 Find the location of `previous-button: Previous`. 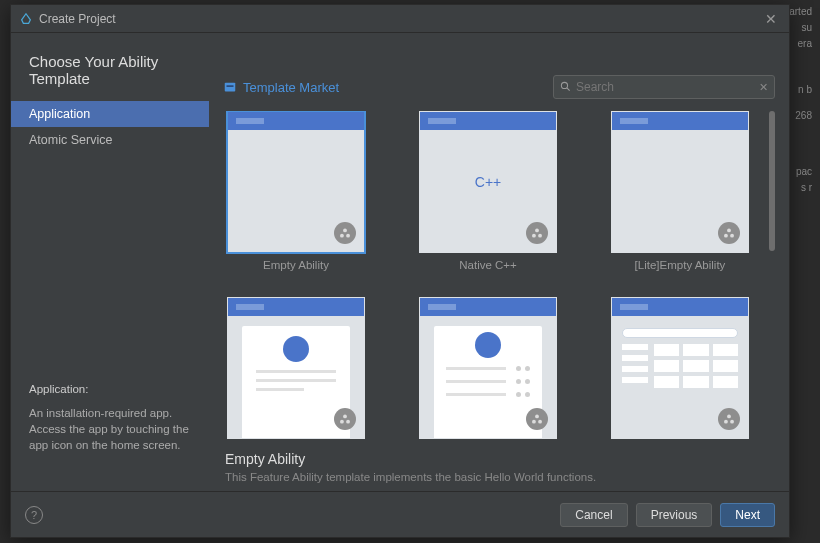

previous-button: Previous is located at coordinates (674, 515).